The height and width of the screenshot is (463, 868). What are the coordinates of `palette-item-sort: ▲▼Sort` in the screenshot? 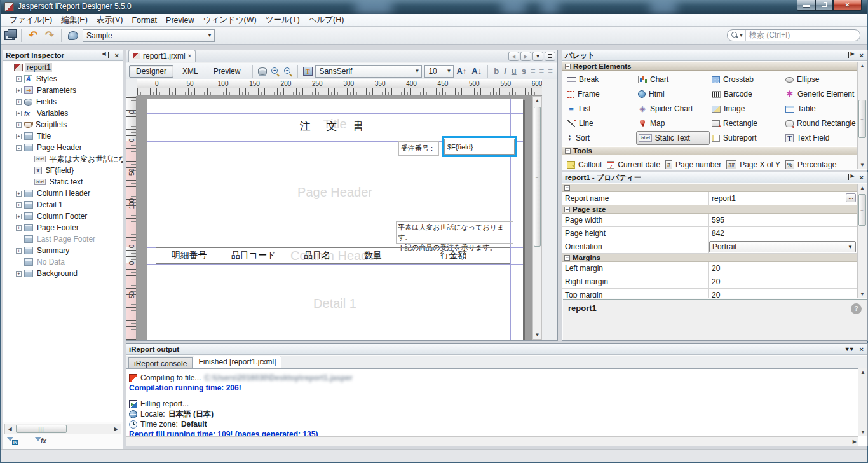 It's located at (600, 138).